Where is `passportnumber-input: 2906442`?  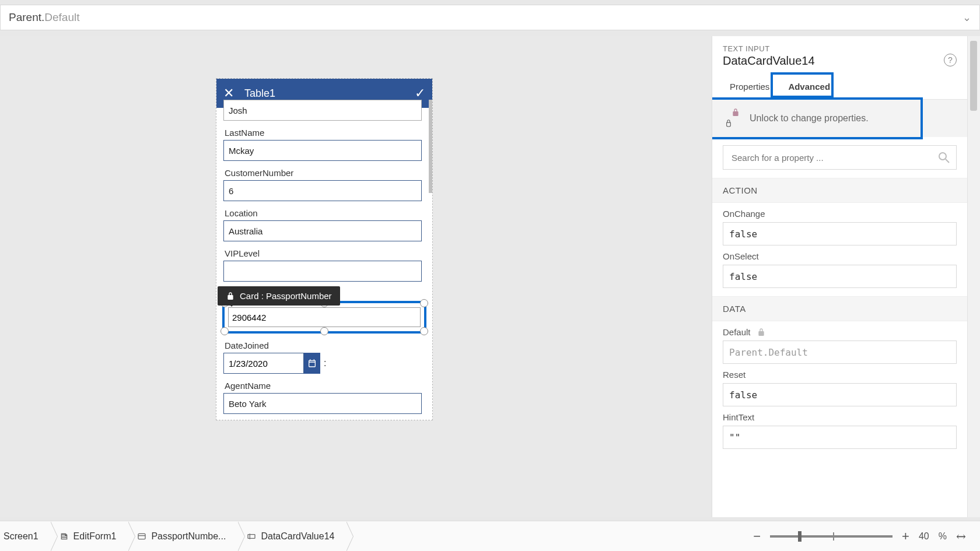 passportnumber-input: 2906442 is located at coordinates (324, 317).